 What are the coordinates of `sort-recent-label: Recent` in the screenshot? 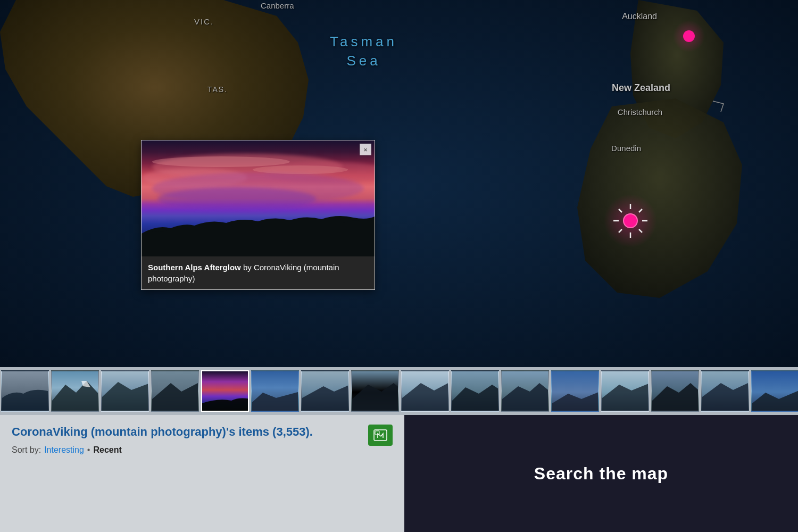 It's located at (107, 450).